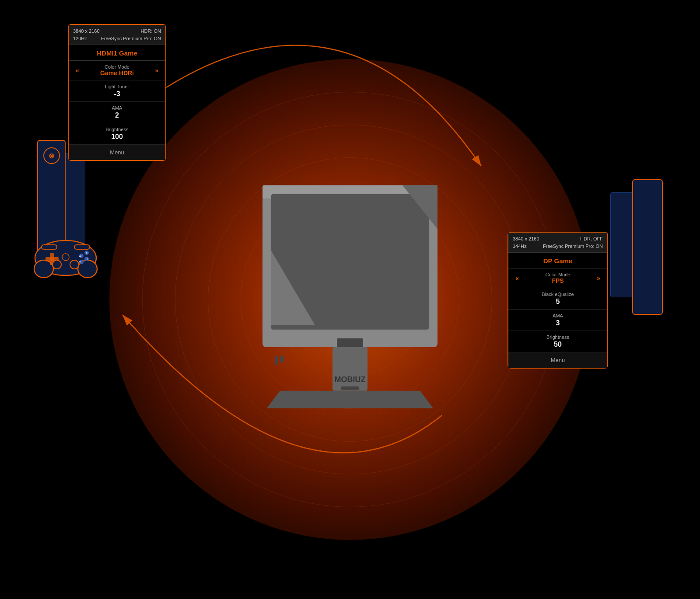 Image resolution: width=700 pixels, height=599 pixels. I want to click on left-menu-button: Menu, so click(117, 152).